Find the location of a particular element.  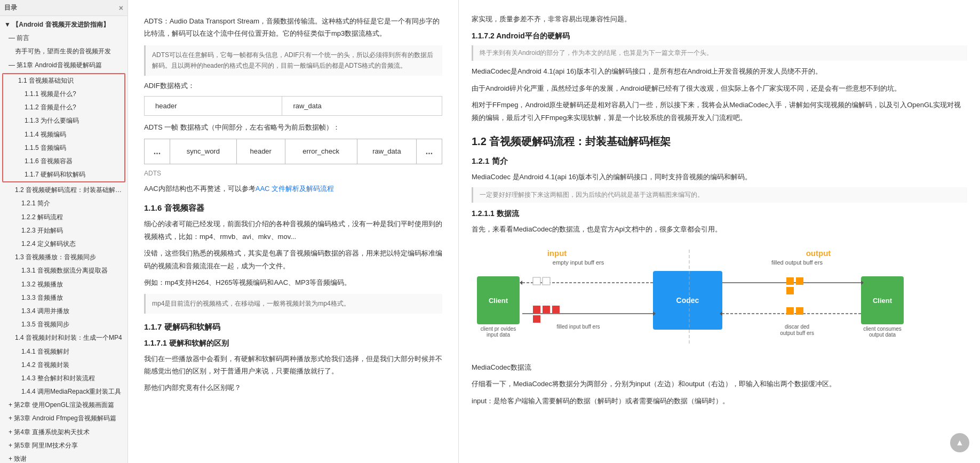

toc-item-preface1: 夯手可热，望而生畏的音视频开发 is located at coordinates (64, 51).